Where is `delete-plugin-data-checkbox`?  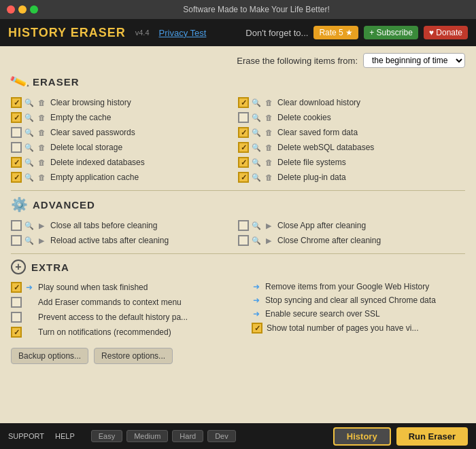 delete-plugin-data-checkbox is located at coordinates (243, 177).